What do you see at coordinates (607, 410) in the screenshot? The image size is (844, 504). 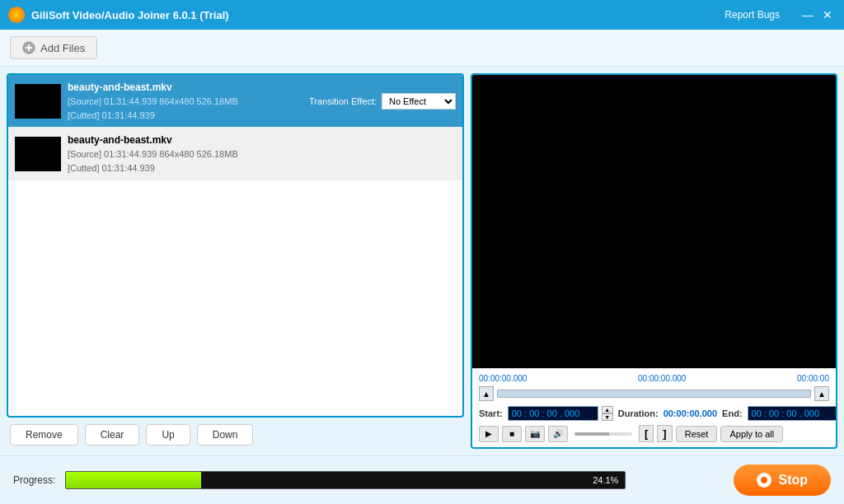 I see `start-up: ▲` at bounding box center [607, 410].